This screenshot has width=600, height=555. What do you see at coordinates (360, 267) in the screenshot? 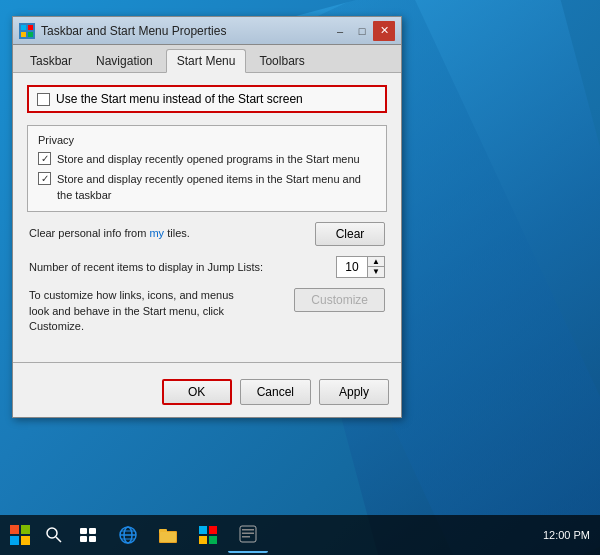
I see `jumplist-spinner: ▲ ▼` at bounding box center [360, 267].